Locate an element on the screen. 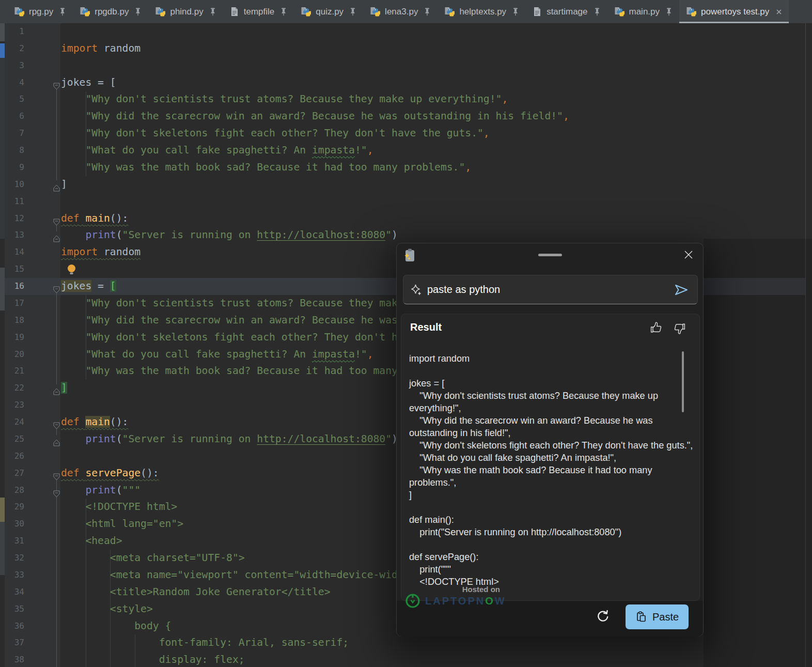  line-number: 29 is located at coordinates (14, 507).